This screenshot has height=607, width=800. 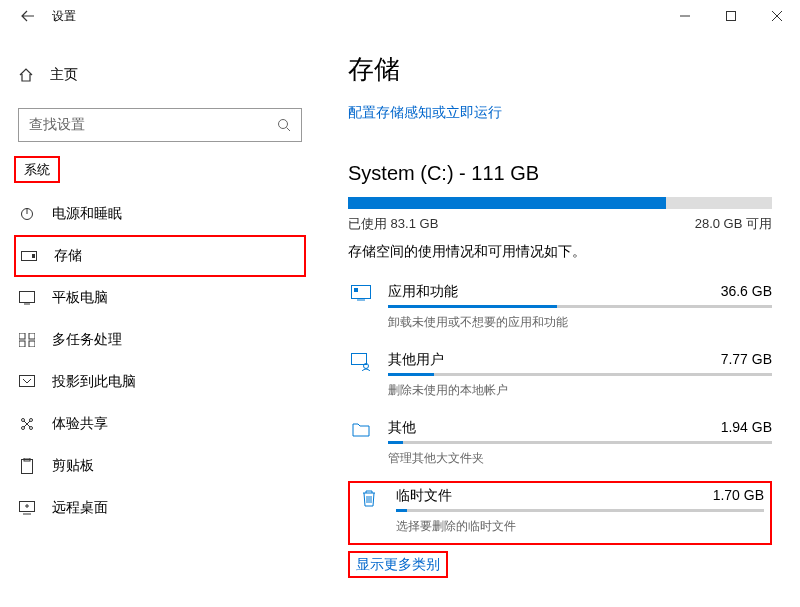 I want to click on category-sub: 管理其他大文件夹, so click(x=580, y=458).